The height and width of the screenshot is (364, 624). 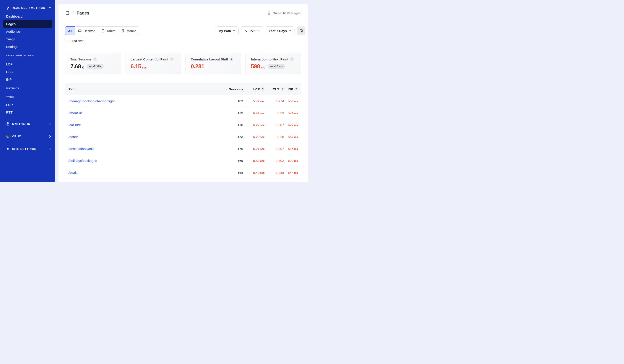 I want to click on device-tab-label: Tablet, so click(x=111, y=31).